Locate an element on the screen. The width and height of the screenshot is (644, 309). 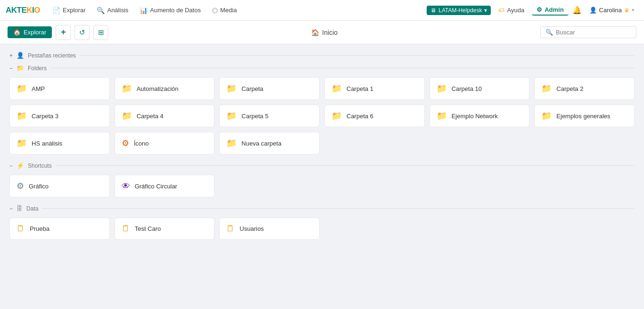
nav-media: ⬡ Media is located at coordinates (224, 10).